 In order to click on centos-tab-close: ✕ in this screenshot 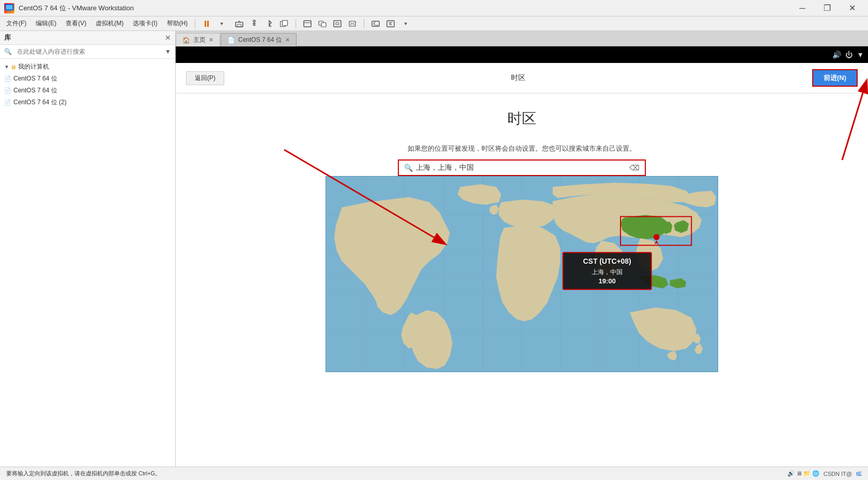, I will do `click(287, 40)`.